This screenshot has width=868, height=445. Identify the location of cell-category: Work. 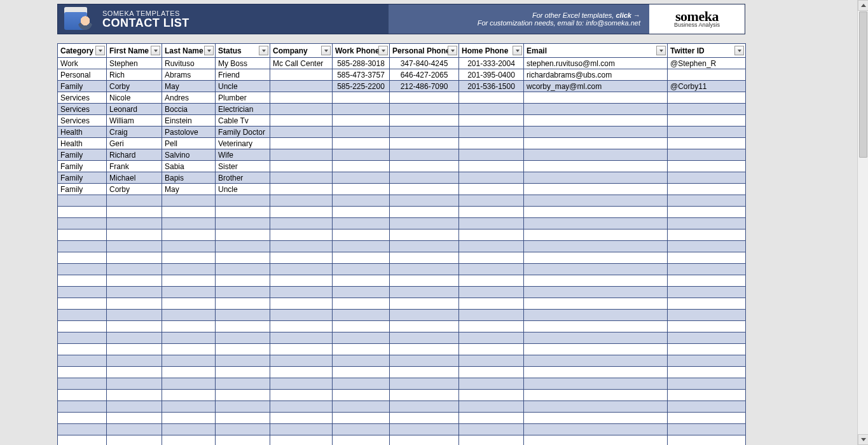
(83, 64).